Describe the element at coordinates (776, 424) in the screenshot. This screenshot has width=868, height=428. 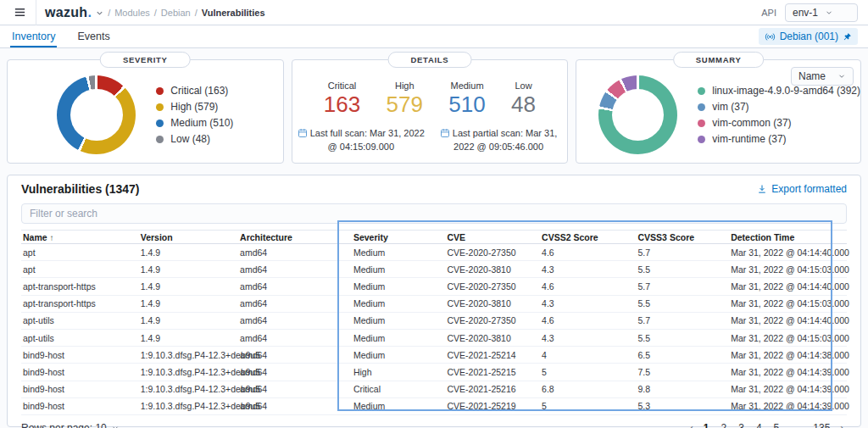
I see `pagination-page: 5` at that location.